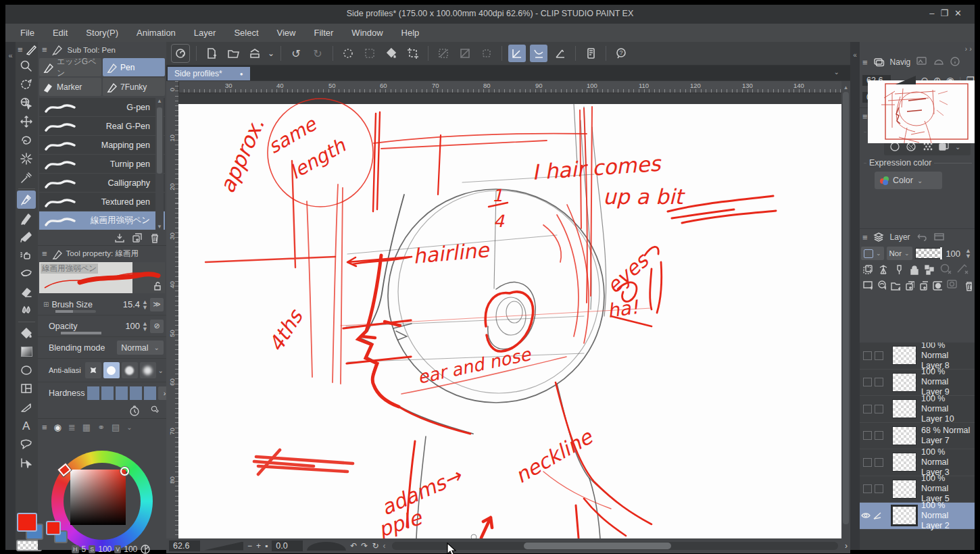 Image resolution: width=980 pixels, height=554 pixels. Describe the element at coordinates (948, 14) in the screenshot. I see `maximize-button: ❐` at that location.